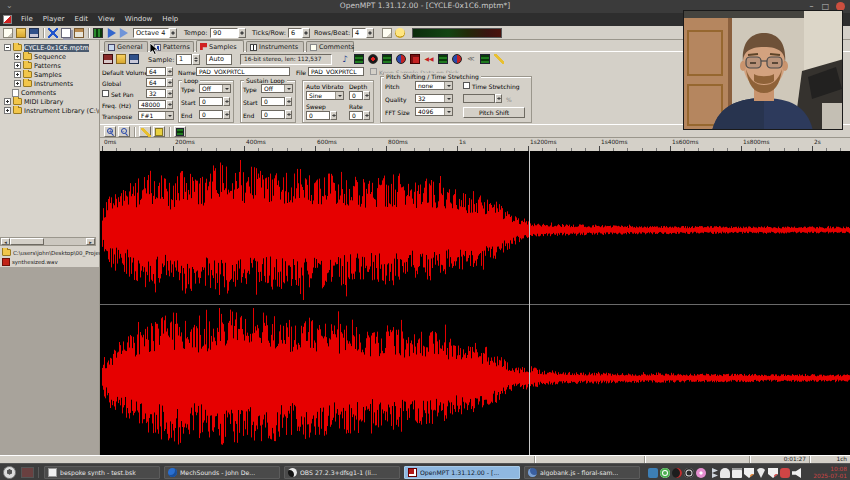  What do you see at coordinates (50, 102) in the screenshot?
I see `tree-item-midi-library: MIDI Library` at bounding box center [50, 102].